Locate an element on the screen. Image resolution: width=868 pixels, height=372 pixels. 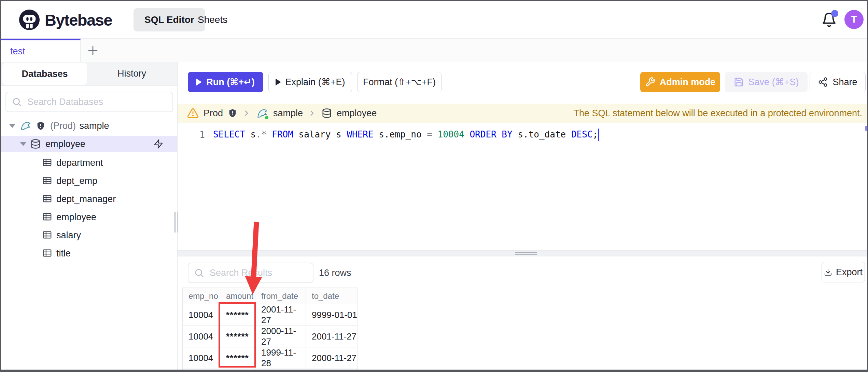
user-avatar: T is located at coordinates (854, 19).